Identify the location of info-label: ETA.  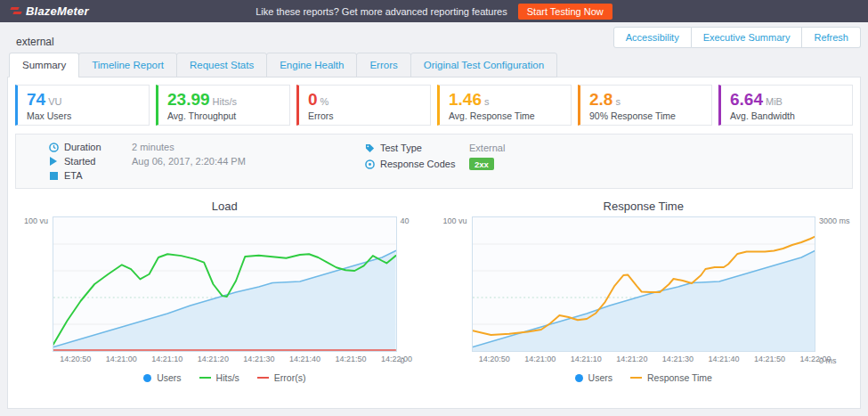
(98, 175).